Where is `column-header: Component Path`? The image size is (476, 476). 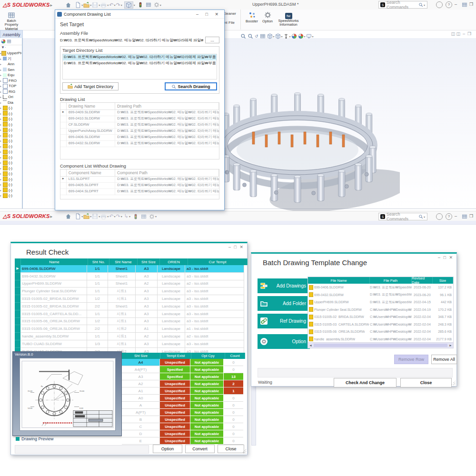
column-header: Component Path is located at coordinates (167, 173).